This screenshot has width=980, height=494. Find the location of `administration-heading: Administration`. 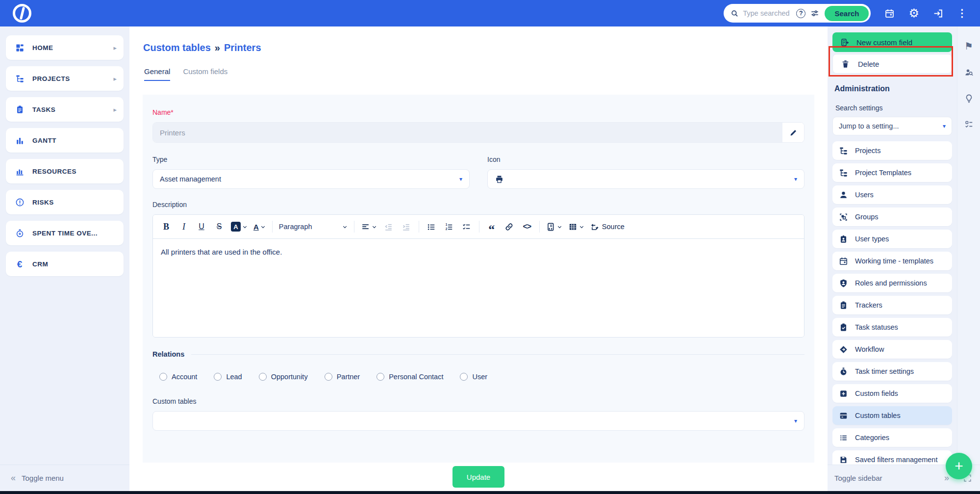

administration-heading: Administration is located at coordinates (896, 89).